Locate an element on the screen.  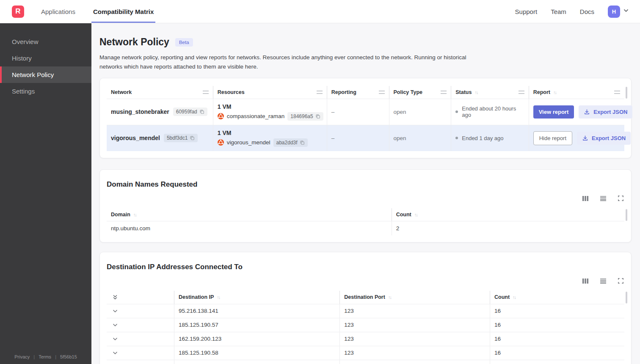
card-title: Destination IP Addresses Connected To is located at coordinates (366, 267).